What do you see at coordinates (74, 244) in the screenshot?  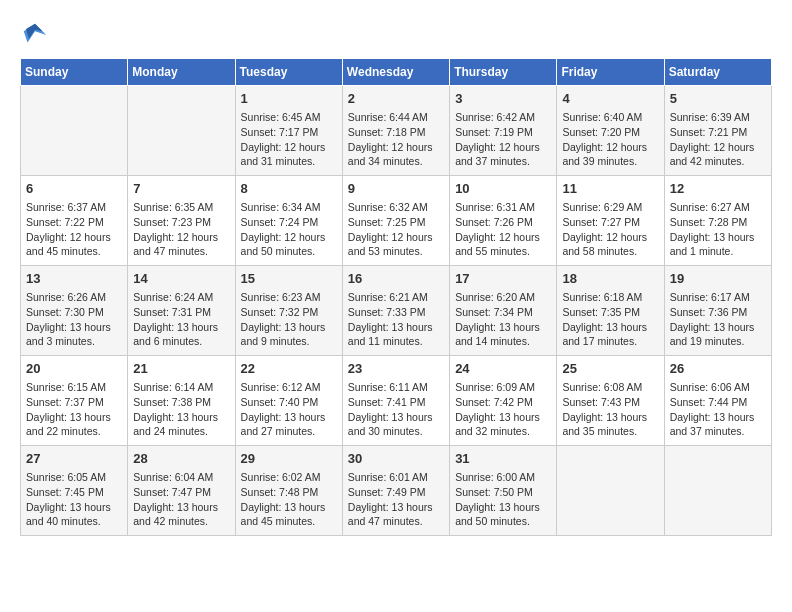 I see `cell-content: Daylight: 12 hours and 45 minutes.` at bounding box center [74, 244].